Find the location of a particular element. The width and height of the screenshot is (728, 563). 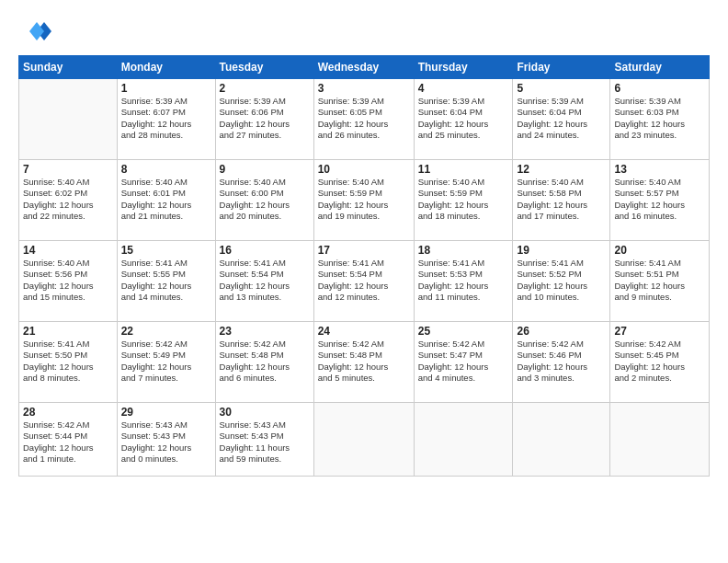

day-cell: 23Sunrise: 5:42 AM Sunset: 5:48 PM Dayli… is located at coordinates (265, 362).